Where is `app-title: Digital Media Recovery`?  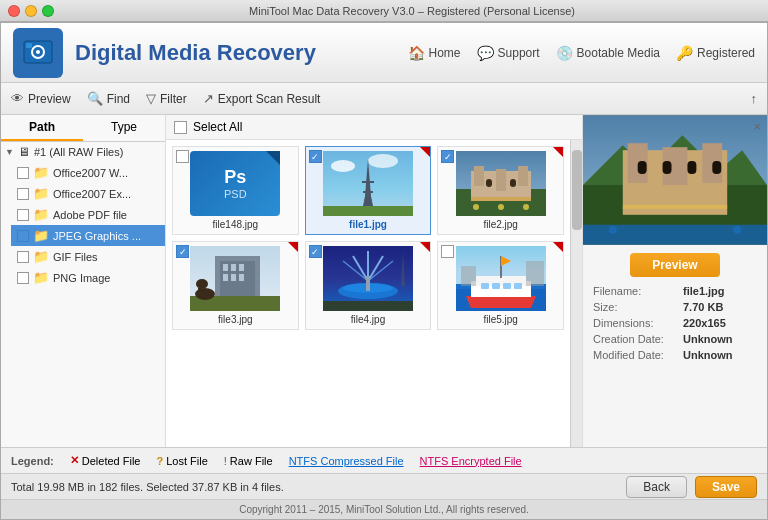
app-title: Digital Media Recovery is located at coordinates (196, 53).